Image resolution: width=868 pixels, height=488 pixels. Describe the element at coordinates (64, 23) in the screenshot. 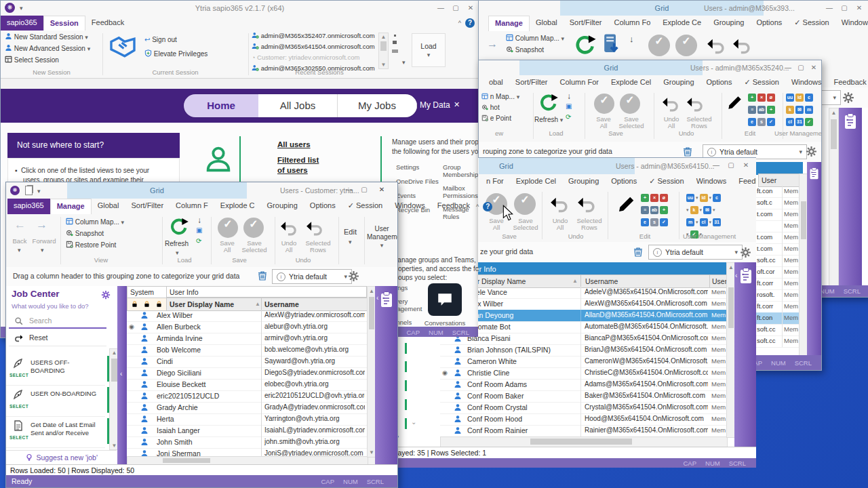

I see `tab-session: Session` at that location.